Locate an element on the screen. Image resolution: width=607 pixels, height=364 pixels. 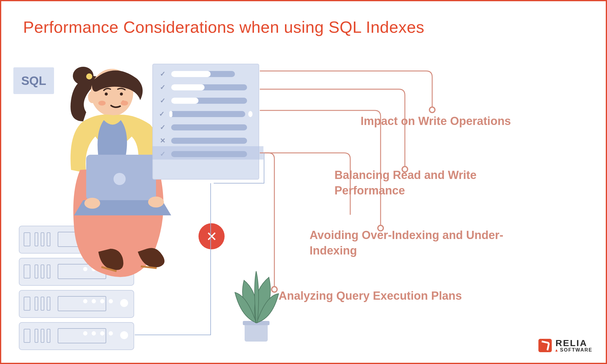
error-x-badge: ✕ is located at coordinates (212, 236).